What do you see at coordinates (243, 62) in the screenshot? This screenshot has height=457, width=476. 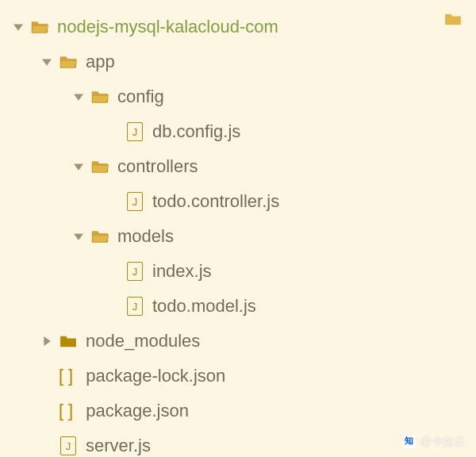 I see `tree-row-folder: app` at bounding box center [243, 62].